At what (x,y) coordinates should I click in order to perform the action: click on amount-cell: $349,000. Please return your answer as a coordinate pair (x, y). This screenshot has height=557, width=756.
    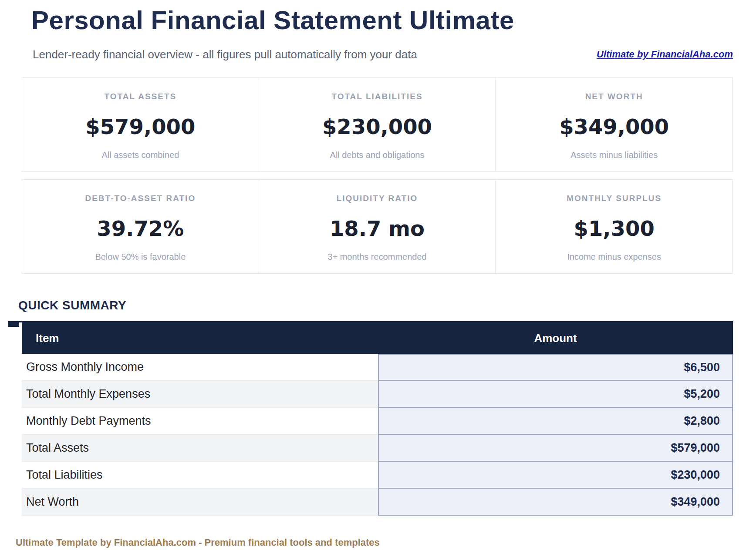
    Looking at the image, I should click on (556, 502).